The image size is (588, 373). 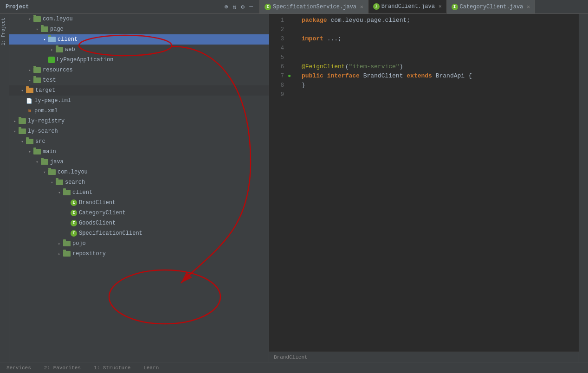 I want to click on bottom-learn: Learn, so click(x=151, y=368).